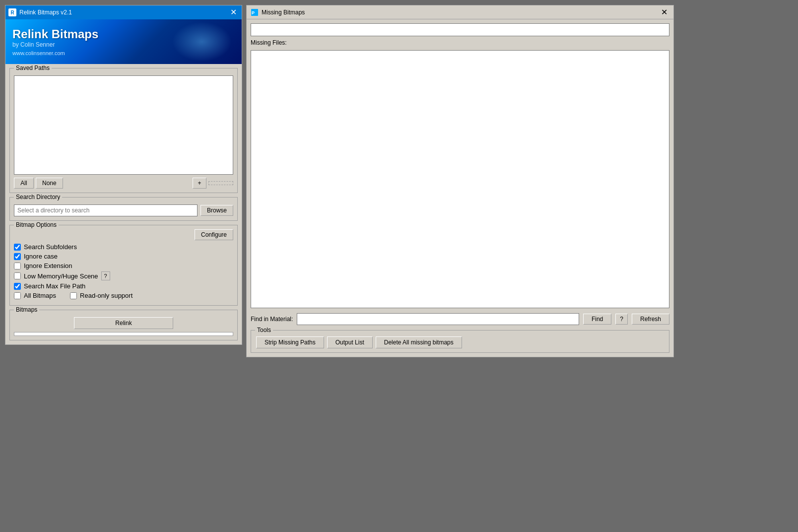 This screenshot has width=798, height=532. What do you see at coordinates (200, 183) in the screenshot?
I see `plus-button: +` at bounding box center [200, 183].